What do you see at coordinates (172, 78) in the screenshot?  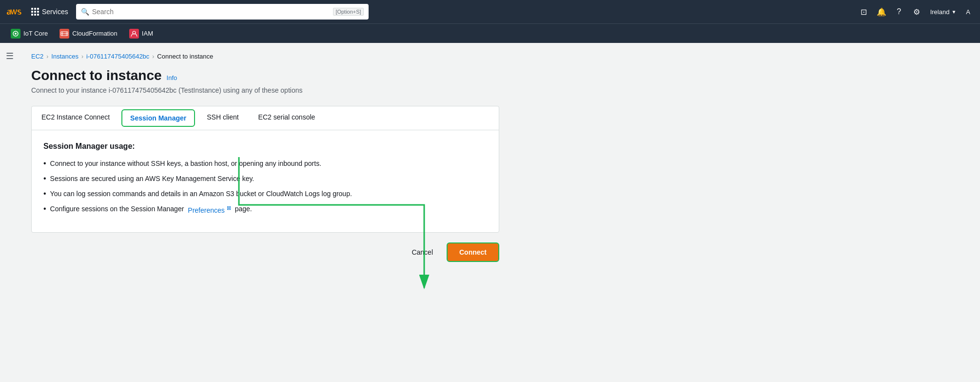 I see `info-link: Info` at bounding box center [172, 78].